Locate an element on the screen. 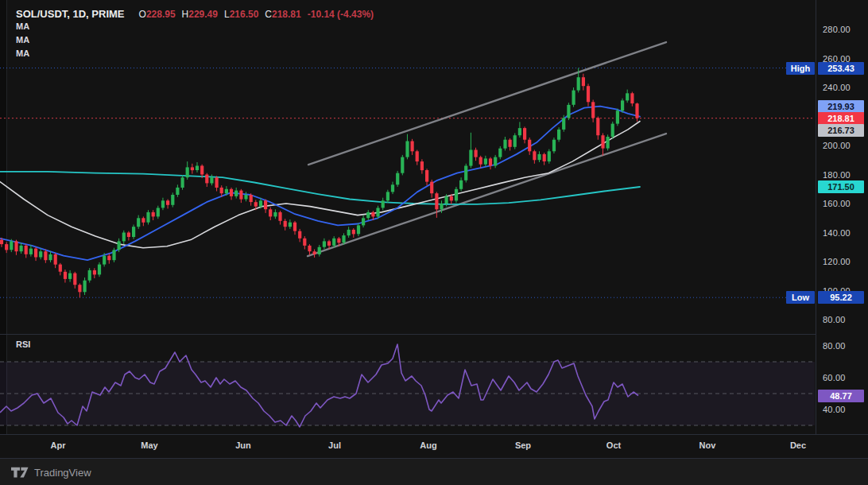 The image size is (868, 485). chart-legend: SOL/USDT, 1D, PRIMEO228.95H229.49L216.50… is located at coordinates (195, 33).